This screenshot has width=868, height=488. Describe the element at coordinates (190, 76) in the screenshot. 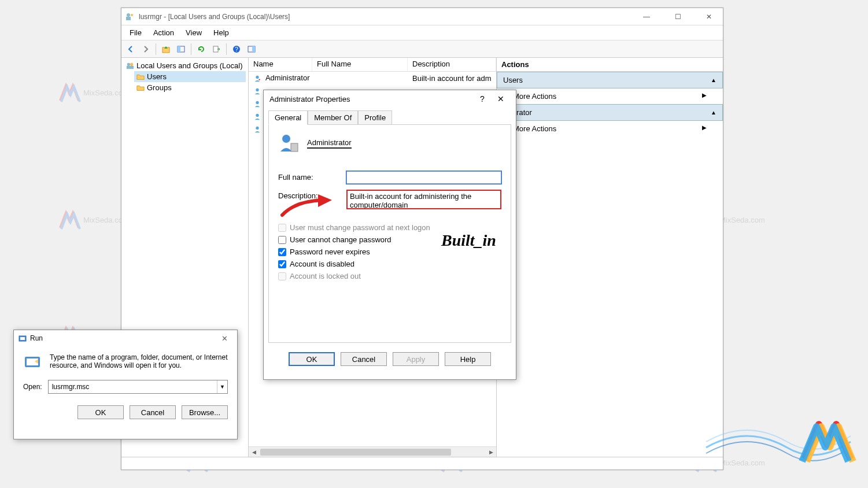

I see `tree-users: Users` at that location.